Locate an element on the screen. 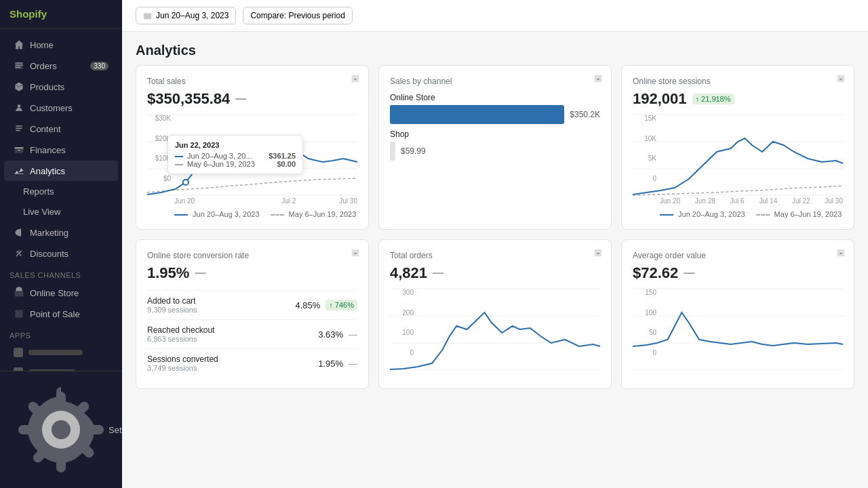 The height and width of the screenshot is (488, 868). cart-label: Added to cart is located at coordinates (172, 301).